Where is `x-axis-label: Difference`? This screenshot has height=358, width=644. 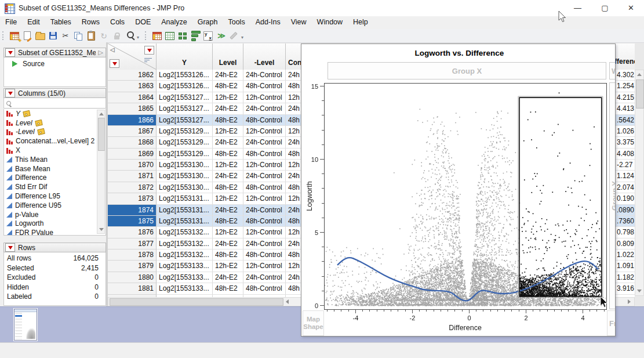 x-axis-label: Difference is located at coordinates (465, 328).